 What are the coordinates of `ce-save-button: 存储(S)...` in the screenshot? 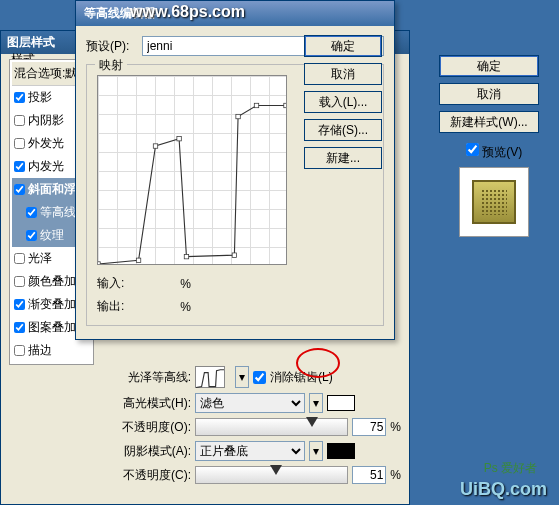 It's located at (343, 130).